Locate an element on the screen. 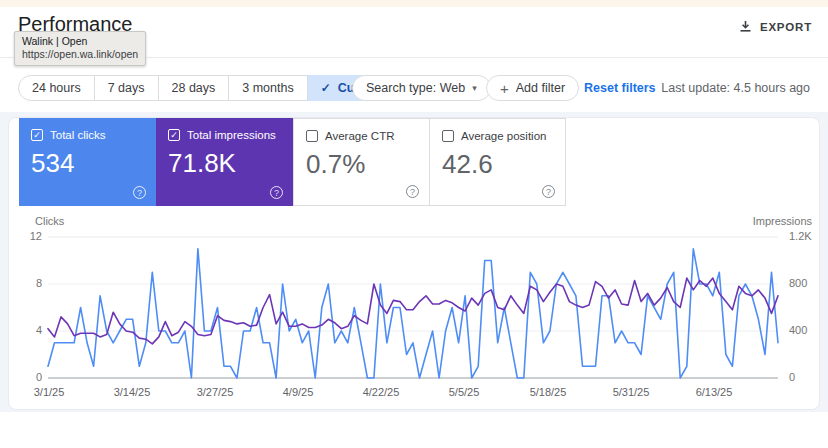  right-axis-title: Impressions is located at coordinates (782, 221).